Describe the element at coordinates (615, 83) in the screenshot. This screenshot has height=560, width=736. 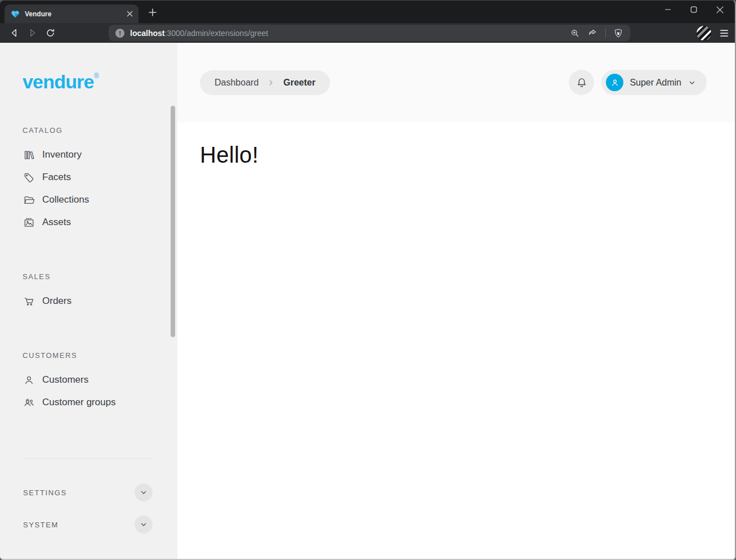
I see `user-avatar-icon` at that location.